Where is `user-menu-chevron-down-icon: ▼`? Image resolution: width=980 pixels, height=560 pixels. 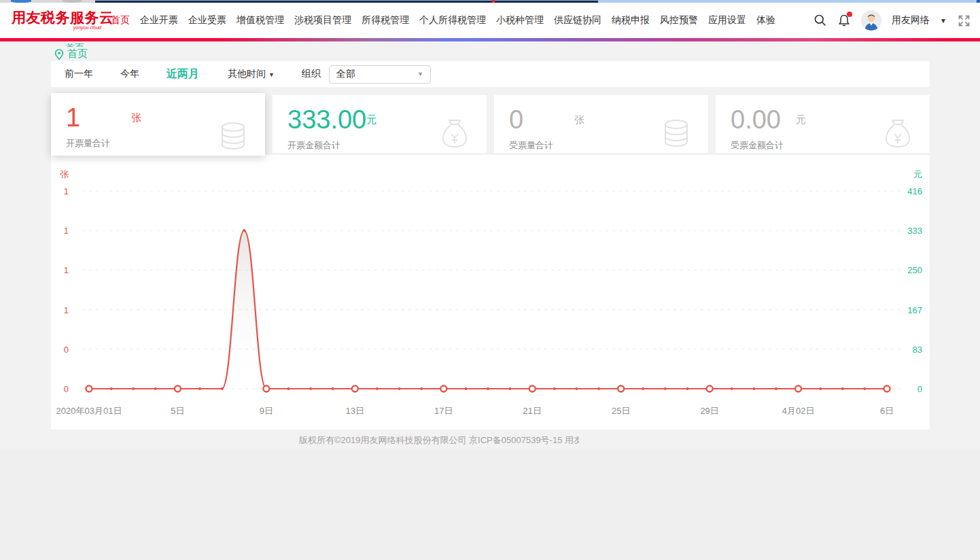 user-menu-chevron-down-icon: ▼ is located at coordinates (943, 20).